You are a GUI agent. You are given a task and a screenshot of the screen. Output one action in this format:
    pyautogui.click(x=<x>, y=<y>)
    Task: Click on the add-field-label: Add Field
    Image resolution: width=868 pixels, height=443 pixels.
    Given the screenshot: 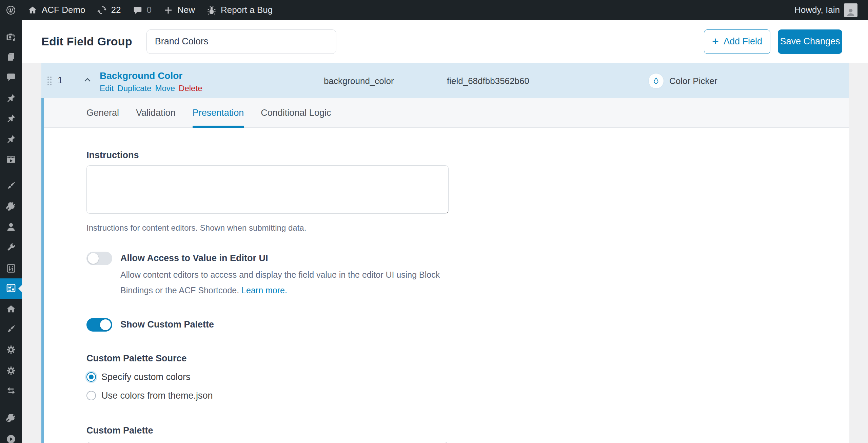 What is the action you would take?
    pyautogui.click(x=743, y=41)
    